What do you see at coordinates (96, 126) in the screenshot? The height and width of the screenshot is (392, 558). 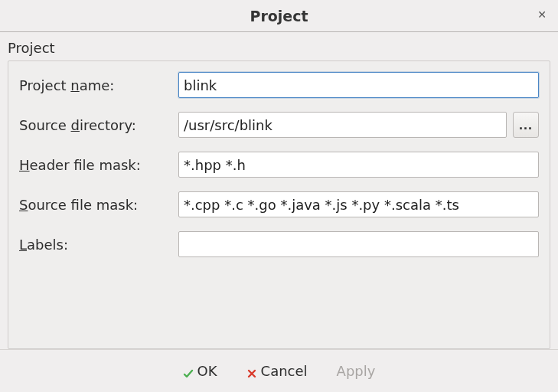 I see `source-directory-label: Source directory:` at bounding box center [96, 126].